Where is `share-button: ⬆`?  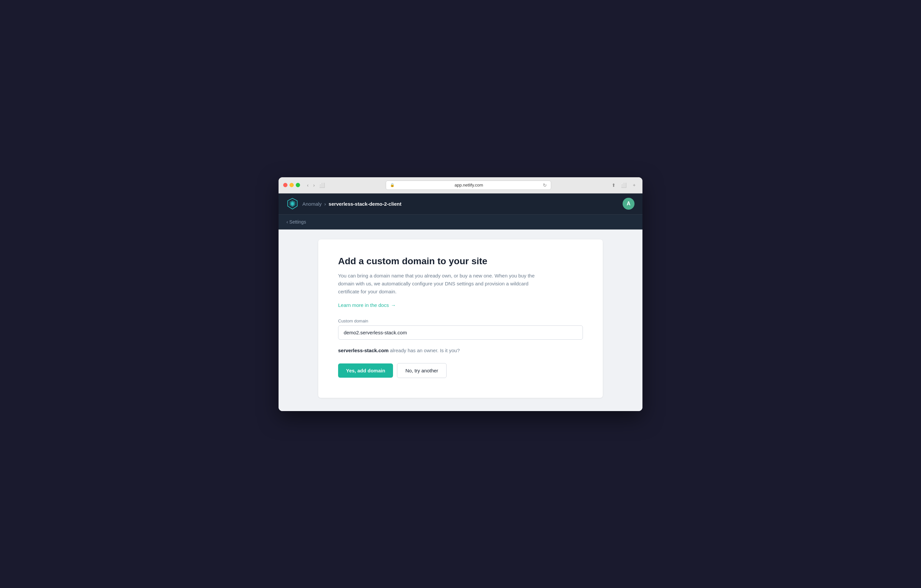 share-button: ⬆ is located at coordinates (613, 185).